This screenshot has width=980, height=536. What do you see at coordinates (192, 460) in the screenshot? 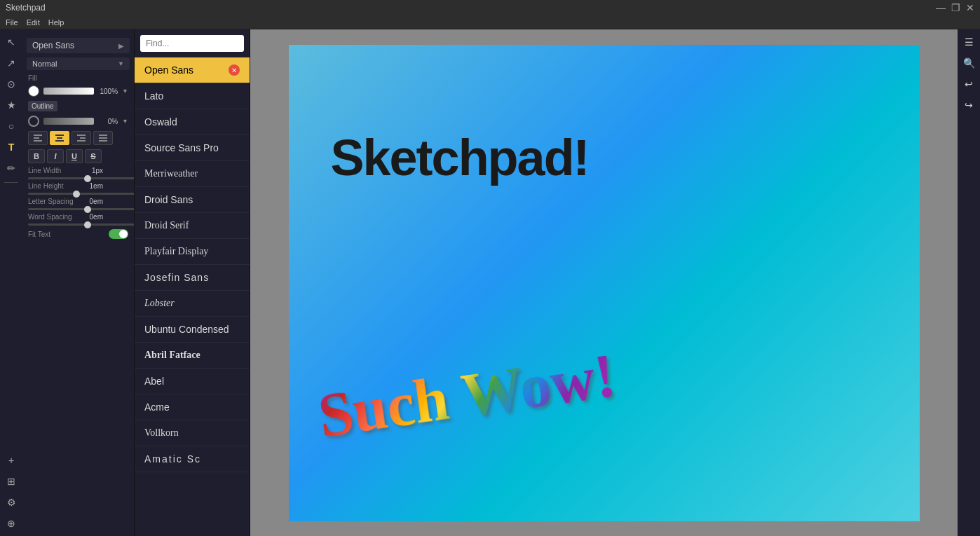
I see `font-item-amatic-sc: Amatic Sc` at bounding box center [192, 460].